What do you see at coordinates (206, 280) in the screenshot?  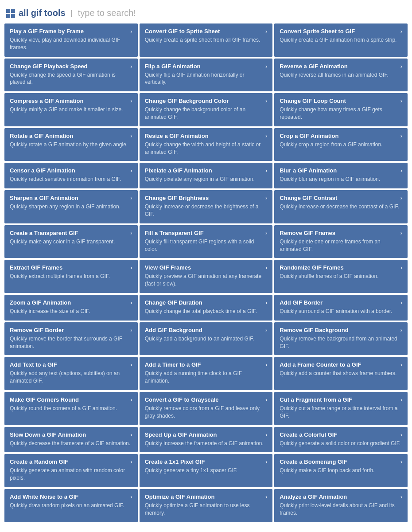 I see `tool-desc: Quickly preview a GIF animation at any f…` at bounding box center [206, 280].